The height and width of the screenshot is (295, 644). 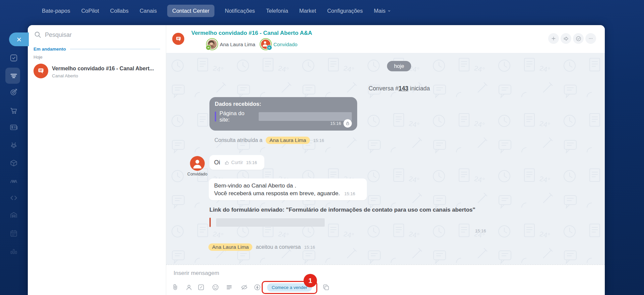 What do you see at coordinates (197, 174) in the screenshot?
I see `guest-message-label: Convidado` at bounding box center [197, 174].